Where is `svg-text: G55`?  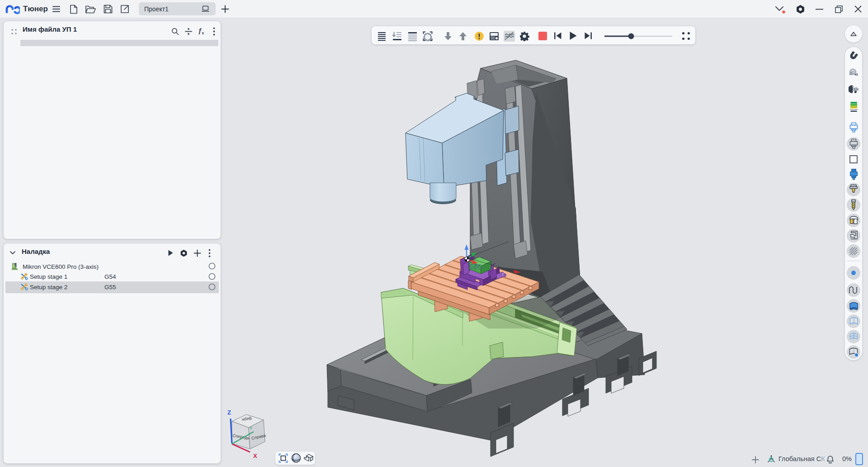 svg-text: G55 is located at coordinates (476, 267).